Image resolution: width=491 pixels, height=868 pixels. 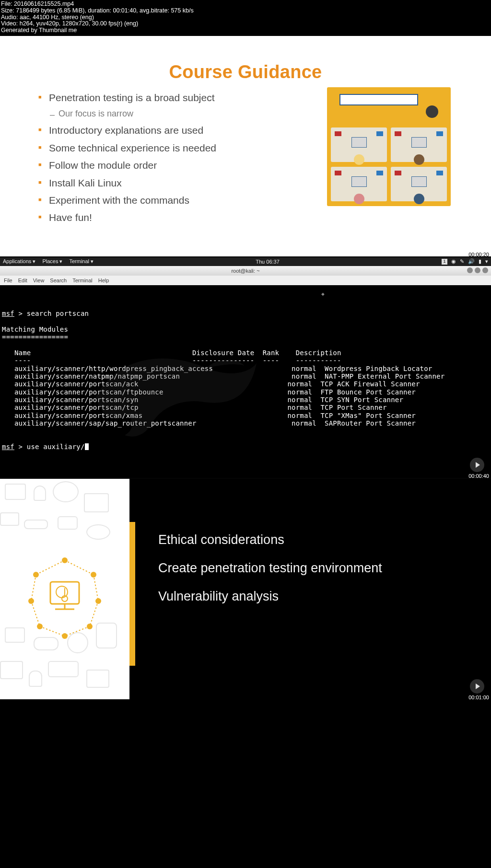 I want to click on applications-menu: Applications ▾, so click(x=19, y=262).